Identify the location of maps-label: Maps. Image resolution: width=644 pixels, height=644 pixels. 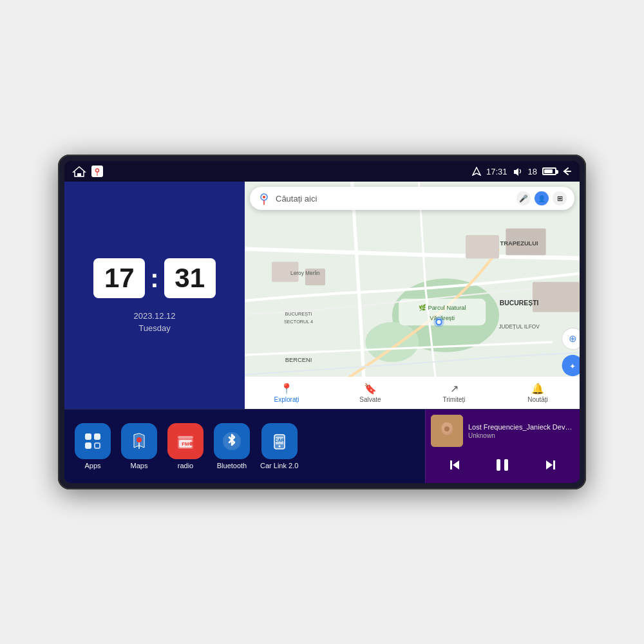
(139, 466).